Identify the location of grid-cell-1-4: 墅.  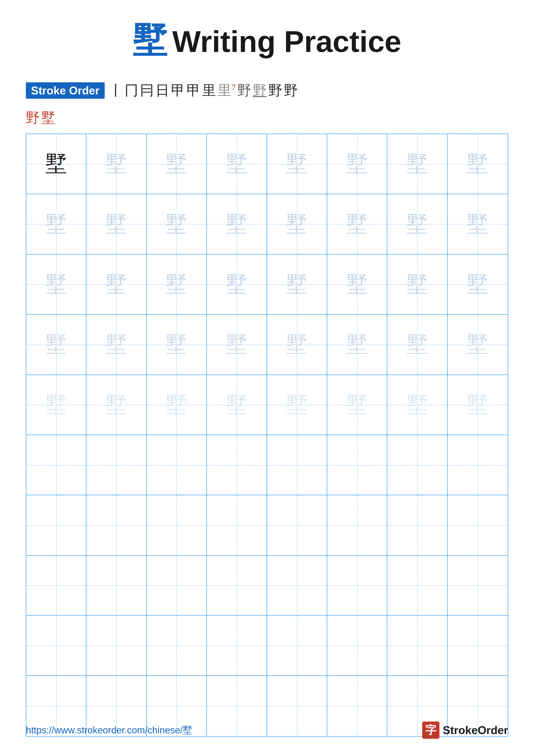
(237, 164).